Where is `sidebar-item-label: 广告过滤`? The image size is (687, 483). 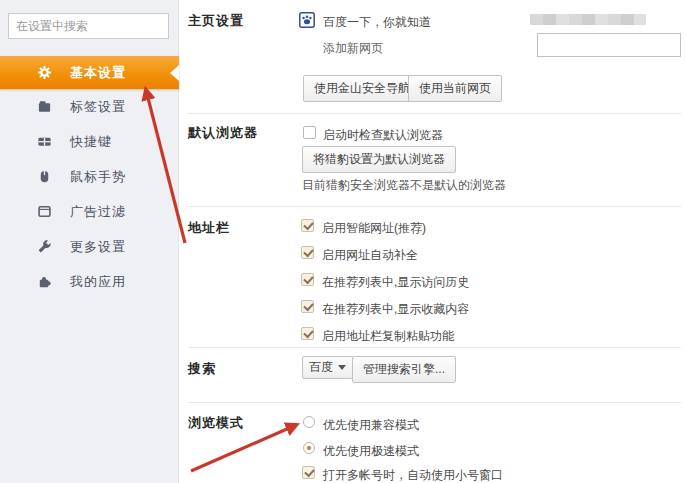 sidebar-item-label: 广告过滤 is located at coordinates (98, 212).